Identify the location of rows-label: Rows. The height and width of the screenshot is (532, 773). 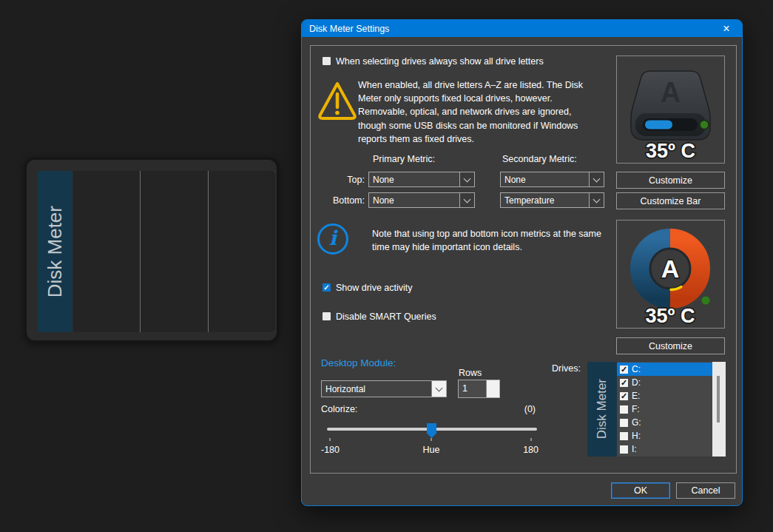
(470, 373).